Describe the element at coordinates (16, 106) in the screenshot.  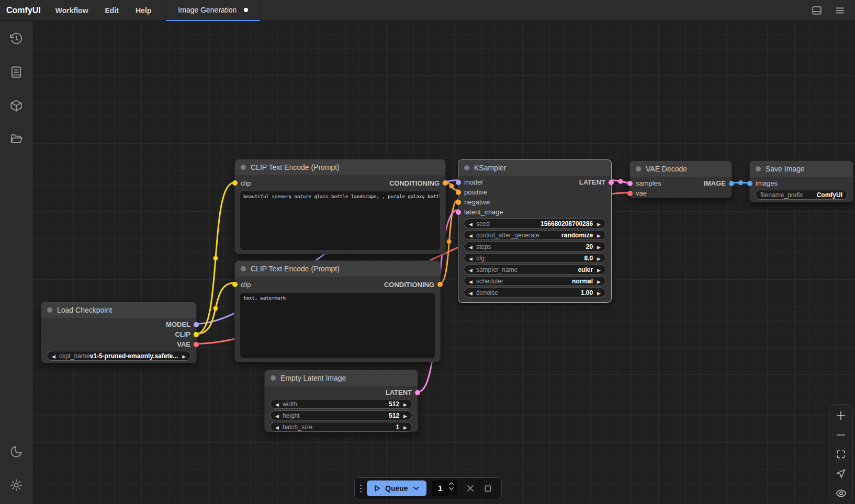
I see `model-library-icon` at that location.